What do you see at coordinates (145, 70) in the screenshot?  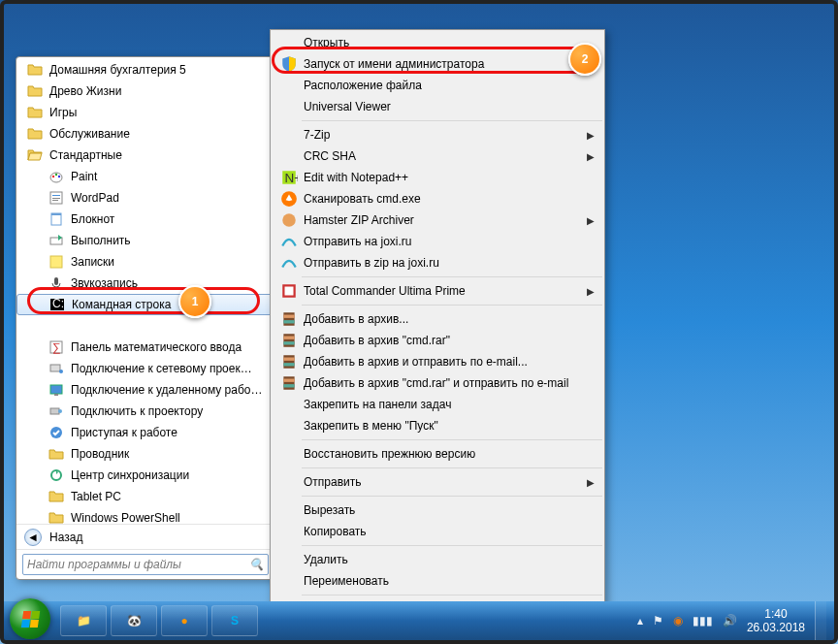 I see `program-item-0: Домашняя бухгалтерия 5` at bounding box center [145, 70].